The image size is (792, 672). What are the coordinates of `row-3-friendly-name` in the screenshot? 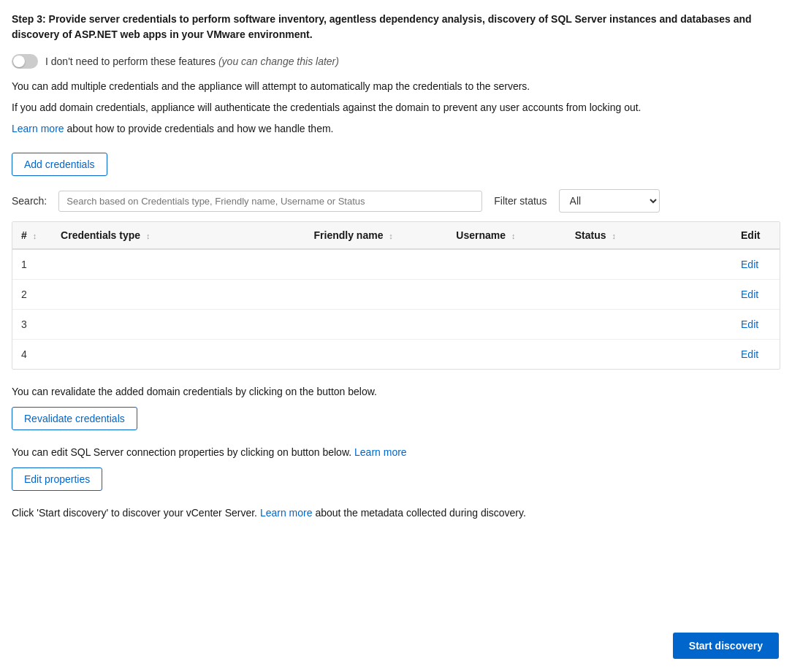 It's located at (377, 324).